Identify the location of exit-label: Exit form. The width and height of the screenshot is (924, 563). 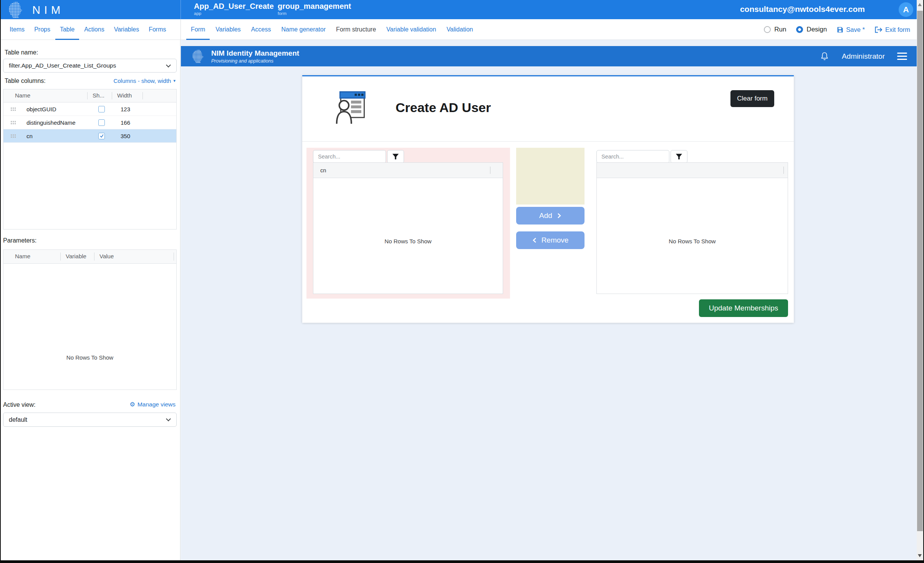
(898, 30).